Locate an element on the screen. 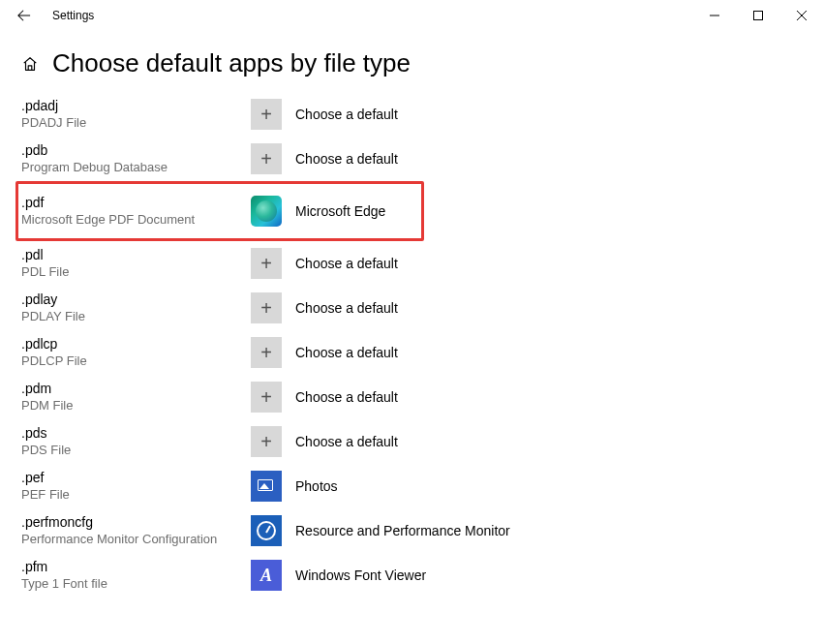  font-viewer-icon: A is located at coordinates (266, 575).